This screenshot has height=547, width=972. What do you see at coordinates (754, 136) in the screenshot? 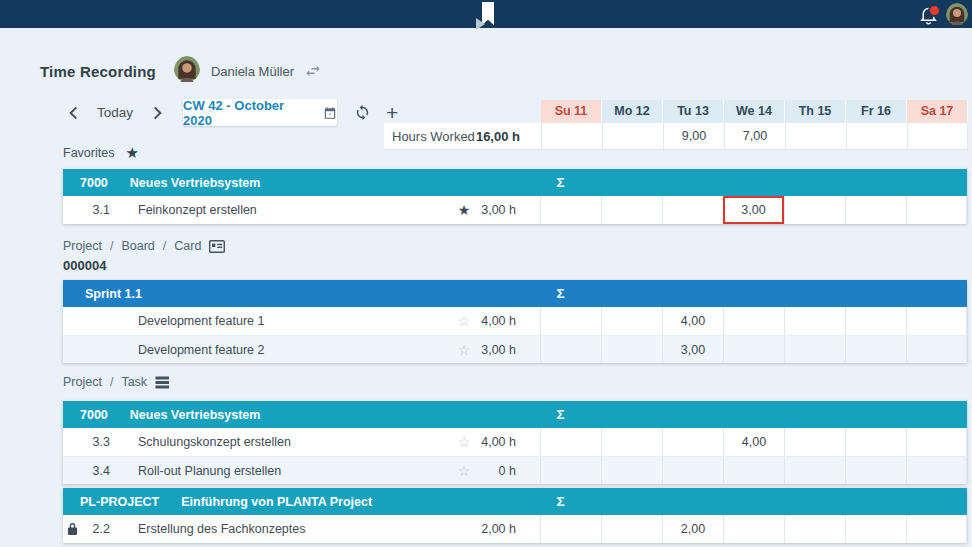
I see `day-total-cell: 7,00` at bounding box center [754, 136].